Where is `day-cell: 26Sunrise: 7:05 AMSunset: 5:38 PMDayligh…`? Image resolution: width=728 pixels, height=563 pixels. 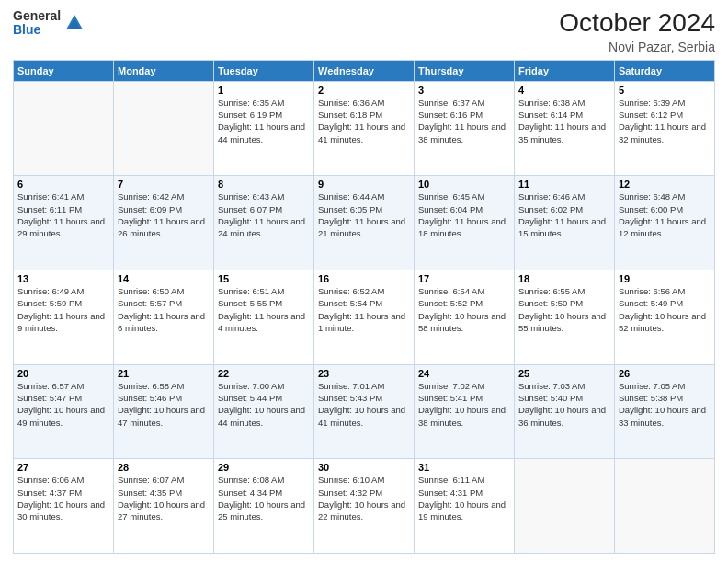
day-cell: 26Sunrise: 7:05 AMSunset: 5:38 PMDayligh… is located at coordinates (665, 412).